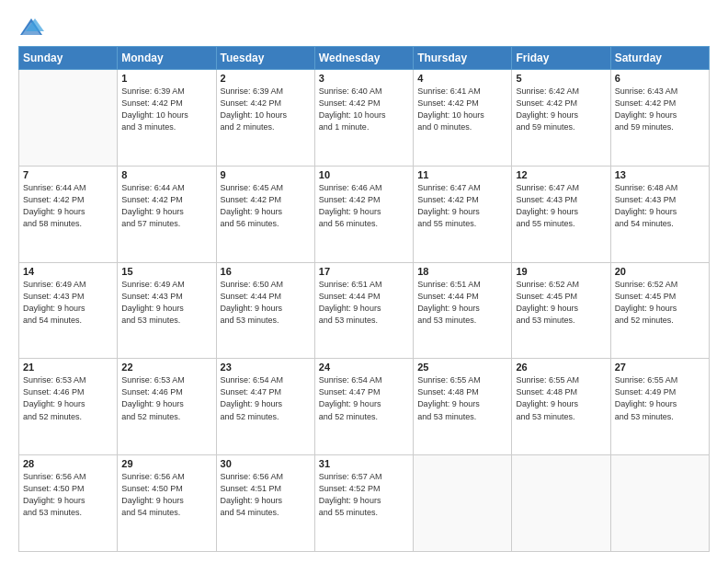 This screenshot has width=728, height=563. Describe the element at coordinates (561, 59) in the screenshot. I see `weekday-header-friday: Friday` at that location.